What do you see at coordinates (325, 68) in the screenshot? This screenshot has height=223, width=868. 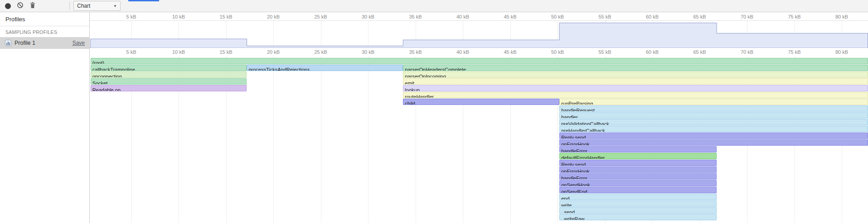 I see `flame-bar: processTicksAndRejections` at bounding box center [325, 68].